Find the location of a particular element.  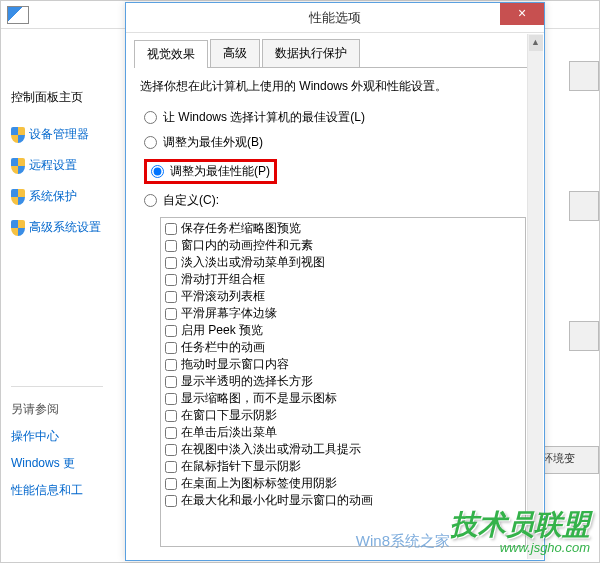

sidebar-item-advanced: 高级系统设置 is located at coordinates (57, 228).